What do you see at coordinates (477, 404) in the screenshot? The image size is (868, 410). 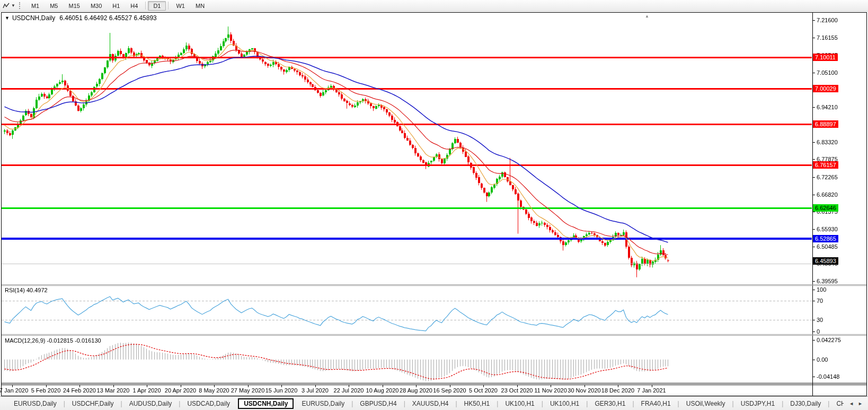 I see `symbol-tab-hk50-h1: HK50,H1` at bounding box center [477, 404].